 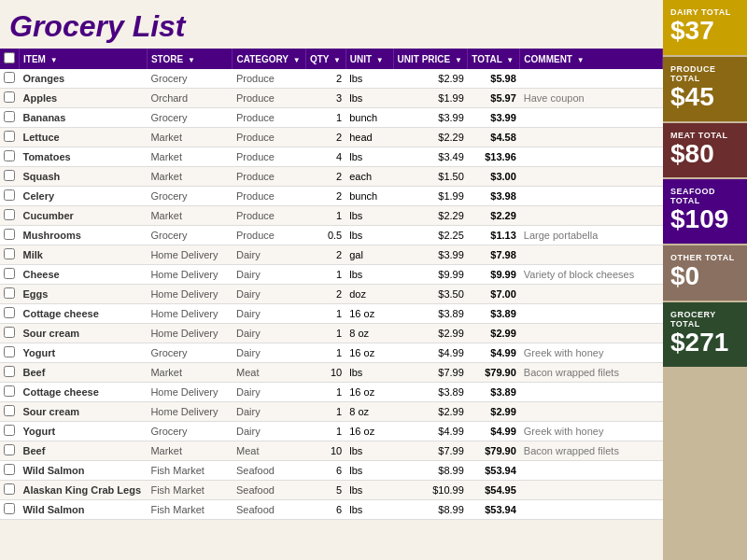 I want to click on table-row: BeefMarketMeat10lbs$7.99$79.90Bacon wrap…, so click(x=331, y=373).